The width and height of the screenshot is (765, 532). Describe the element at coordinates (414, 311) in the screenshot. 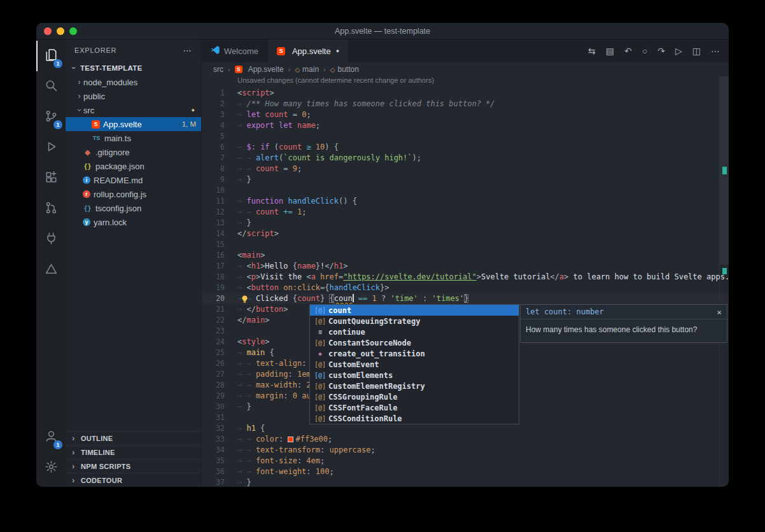

I see `suggest-item-count: [@]count` at that location.